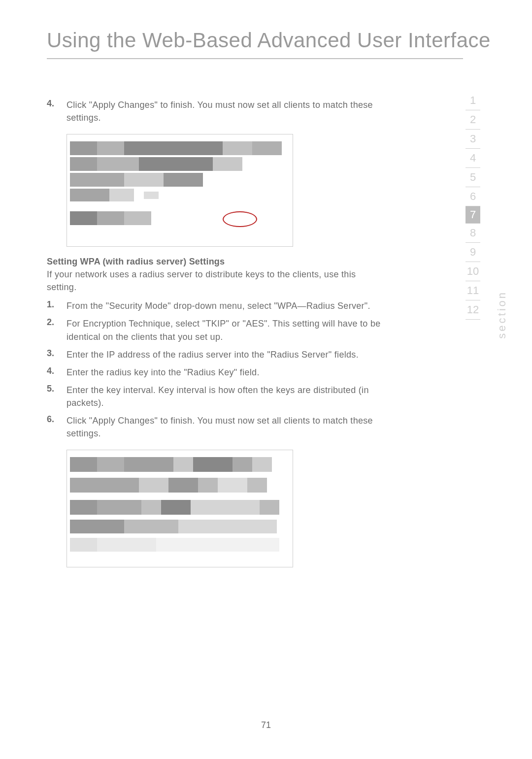 The image size is (532, 759). What do you see at coordinates (255, 59) in the screenshot?
I see `title-rule` at bounding box center [255, 59].